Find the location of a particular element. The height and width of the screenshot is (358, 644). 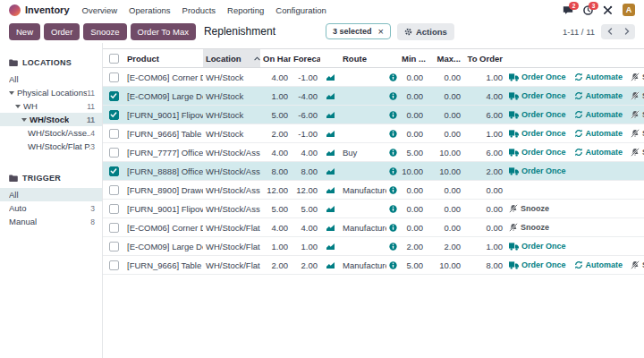

table-row: [E-COM09] Large DeskWH/Stock/Flat P...1.… is located at coordinates (374, 247).